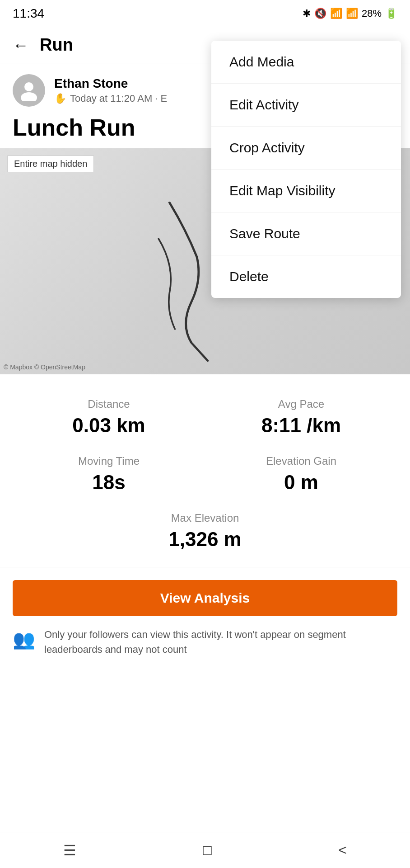 The width and height of the screenshot is (410, 868). Describe the element at coordinates (306, 277) in the screenshot. I see `dropdown-delete: Delete` at that location.